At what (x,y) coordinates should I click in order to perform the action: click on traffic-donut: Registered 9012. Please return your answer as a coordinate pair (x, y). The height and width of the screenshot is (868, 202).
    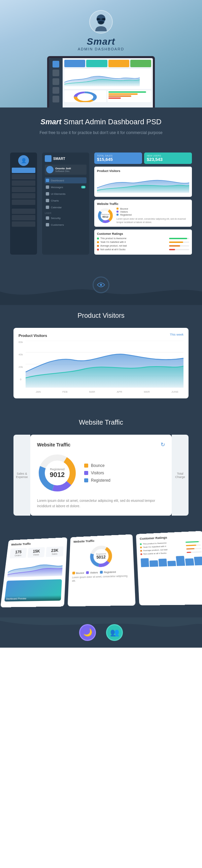
    Looking at the image, I should click on (57, 473).